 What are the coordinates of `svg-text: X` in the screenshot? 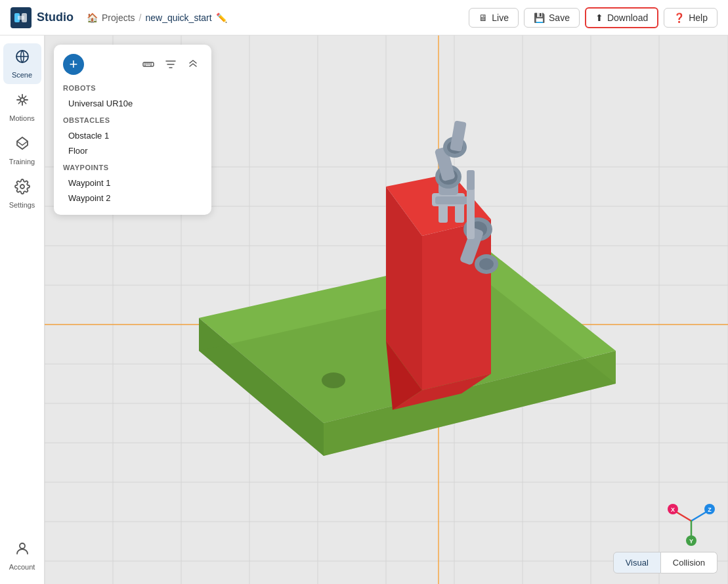 It's located at (673, 510).